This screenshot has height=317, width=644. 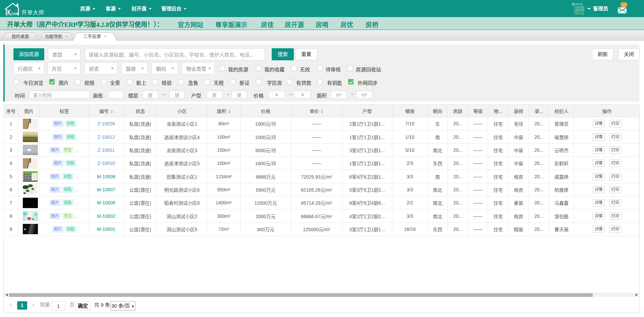 What do you see at coordinates (15, 14) in the screenshot?
I see `svg-text: DAN` at bounding box center [15, 14].